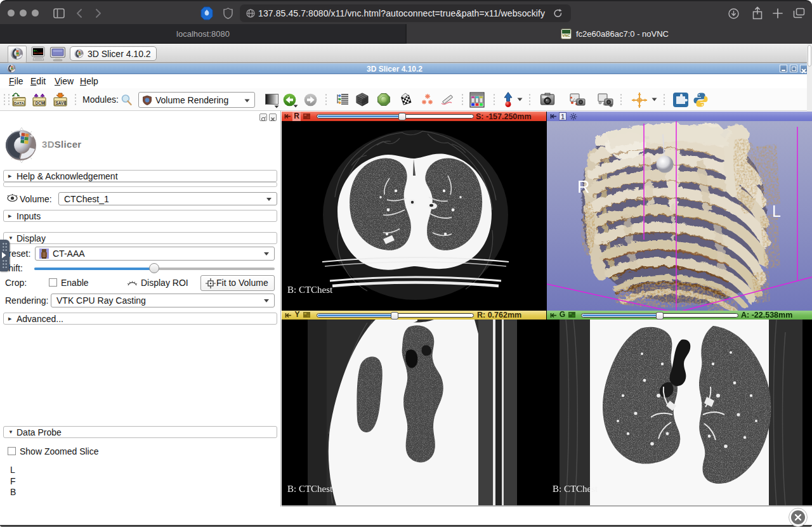 This screenshot has width=812, height=530. Describe the element at coordinates (584, 187) in the screenshot. I see `svg-text: R` at that location.